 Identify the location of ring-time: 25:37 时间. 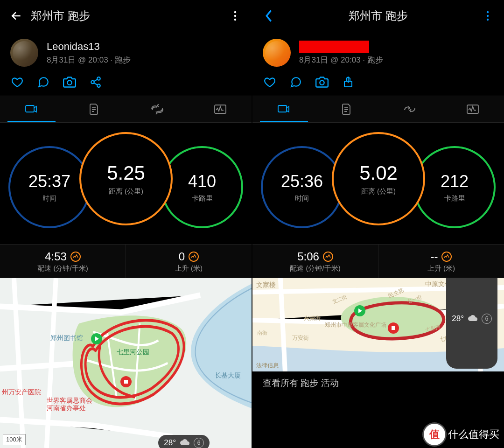
(49, 187).